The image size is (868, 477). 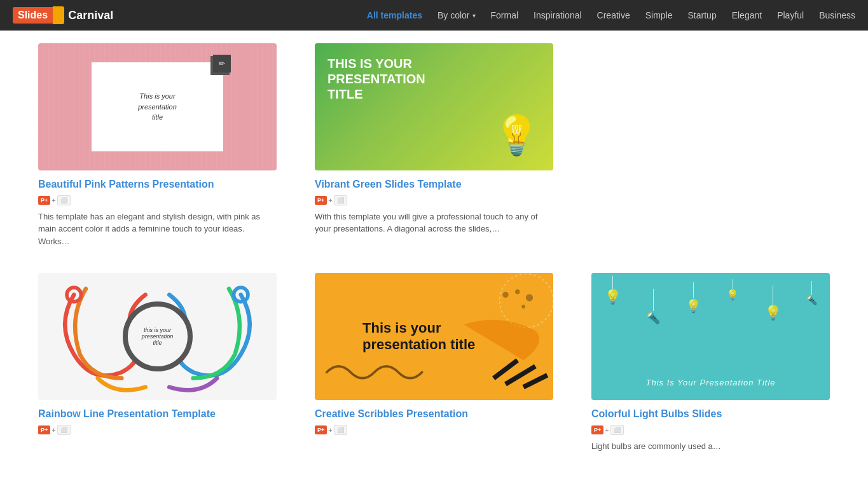 I want to click on card-badges-scribbles: P+ + ⬜, so click(x=434, y=430).